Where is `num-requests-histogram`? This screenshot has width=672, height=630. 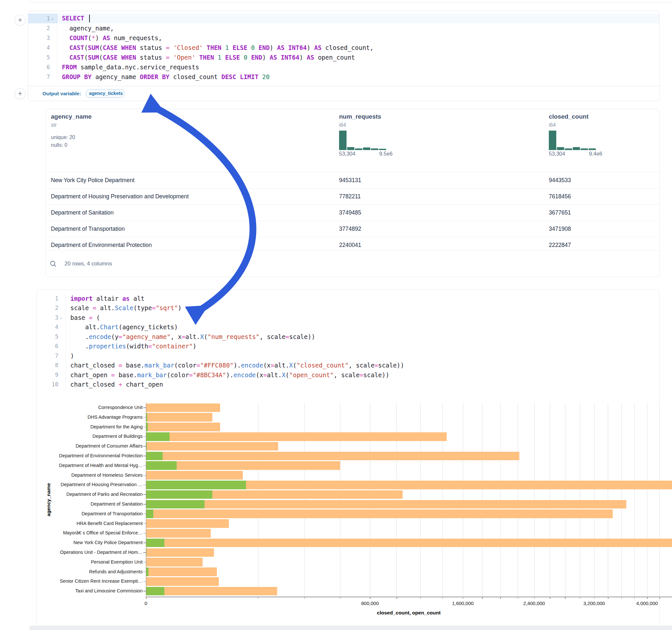
num-requests-histogram is located at coordinates (363, 140).